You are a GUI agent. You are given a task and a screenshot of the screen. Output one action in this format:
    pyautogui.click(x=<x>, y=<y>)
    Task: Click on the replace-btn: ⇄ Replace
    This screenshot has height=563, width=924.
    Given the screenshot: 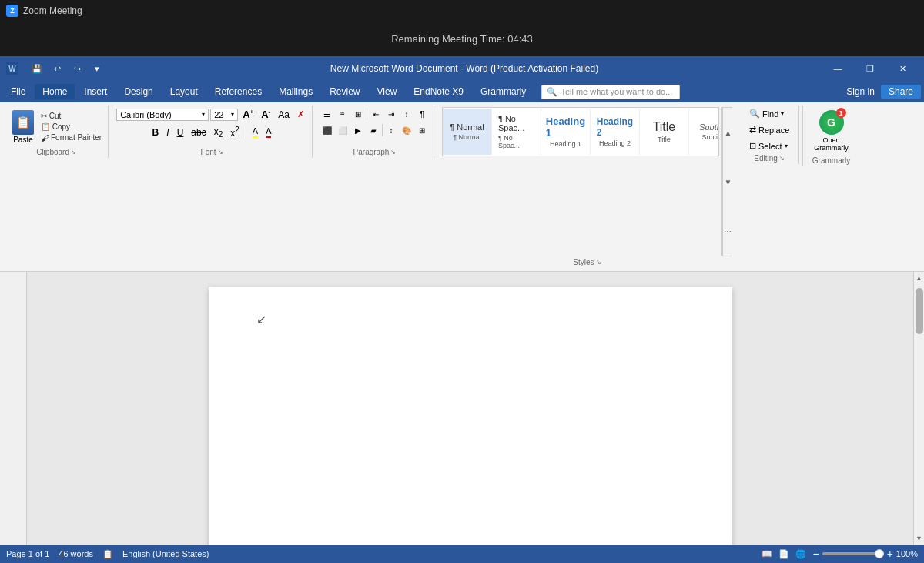 What is the action you would take?
    pyautogui.click(x=769, y=129)
    